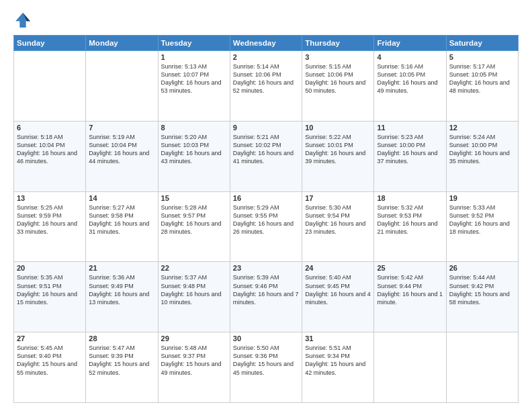  Describe the element at coordinates (482, 268) in the screenshot. I see `day-number: 26` at that location.